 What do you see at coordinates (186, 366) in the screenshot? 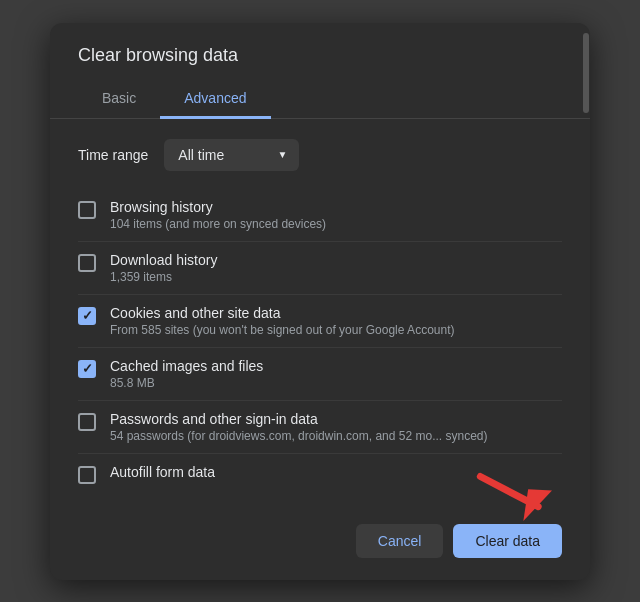
I see `cached-images-title: Cached images and files` at bounding box center [186, 366].